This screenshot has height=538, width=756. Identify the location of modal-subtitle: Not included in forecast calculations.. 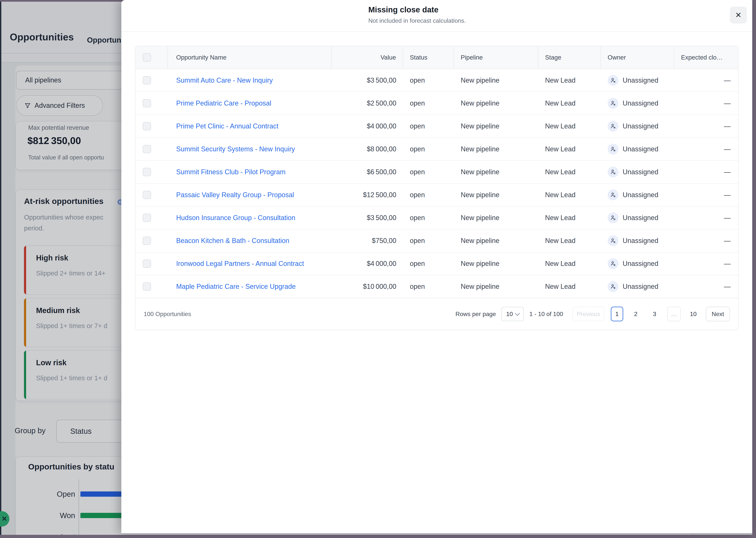
(417, 21).